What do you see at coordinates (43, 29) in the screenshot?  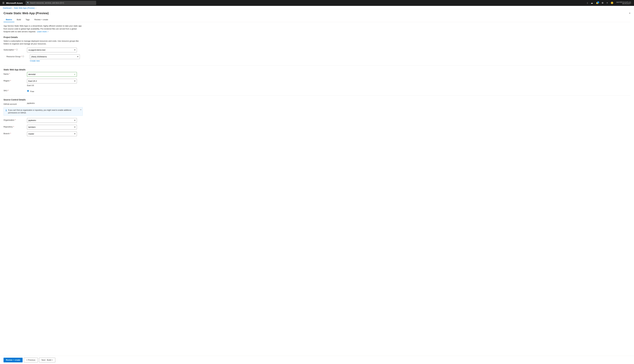 I see `description: App Service Static Web Apps is a streaml…` at bounding box center [43, 29].